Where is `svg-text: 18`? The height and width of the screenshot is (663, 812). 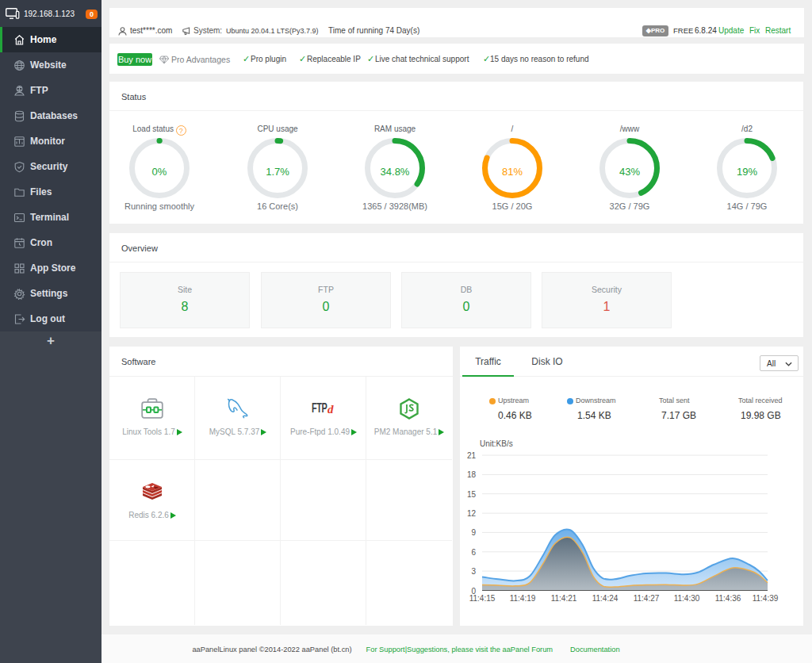
svg-text: 18 is located at coordinates (472, 474).